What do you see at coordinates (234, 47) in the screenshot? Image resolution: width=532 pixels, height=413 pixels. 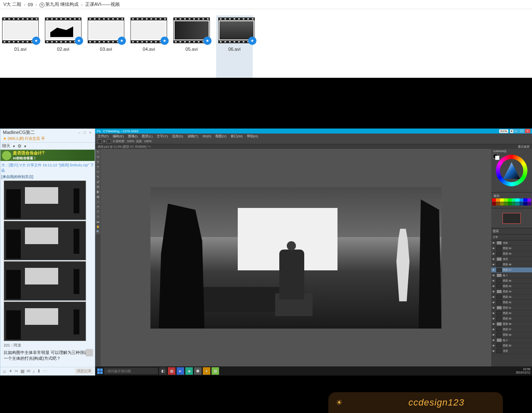 I see `file-item-06: 06.avi` at bounding box center [234, 47].